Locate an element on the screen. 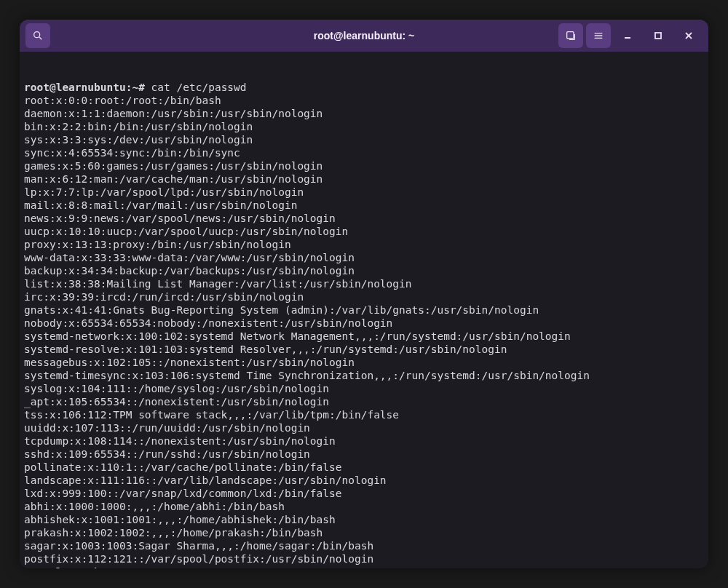 This screenshot has width=728, height=588. close-icon is located at coordinates (689, 36).